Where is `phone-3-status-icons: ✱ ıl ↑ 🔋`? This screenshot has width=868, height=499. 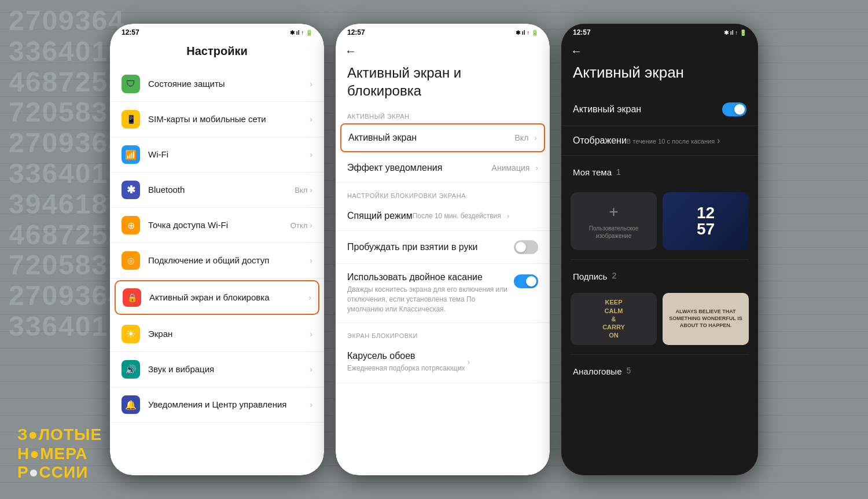
phone-3-status-icons: ✱ ıl ↑ 🔋 is located at coordinates (735, 32).